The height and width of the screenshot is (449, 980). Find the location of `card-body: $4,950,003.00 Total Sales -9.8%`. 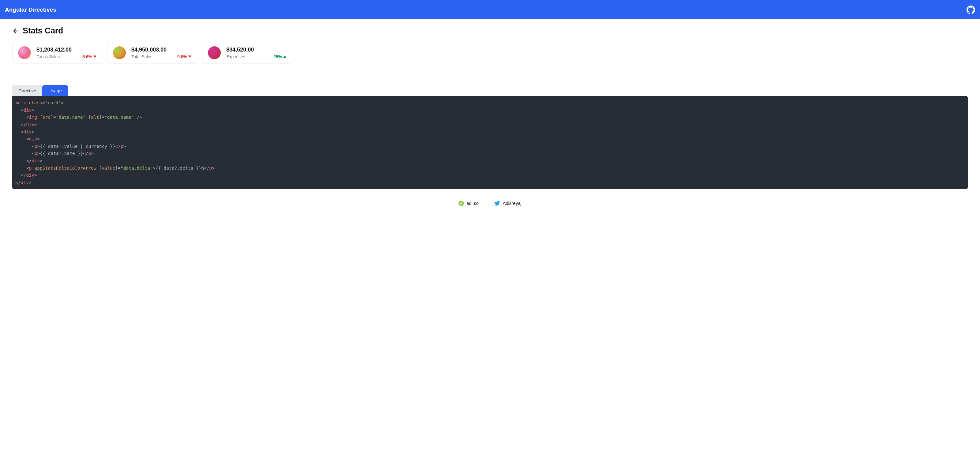

card-body: $4,950,003.00 Total Sales -9.8% is located at coordinates (161, 53).